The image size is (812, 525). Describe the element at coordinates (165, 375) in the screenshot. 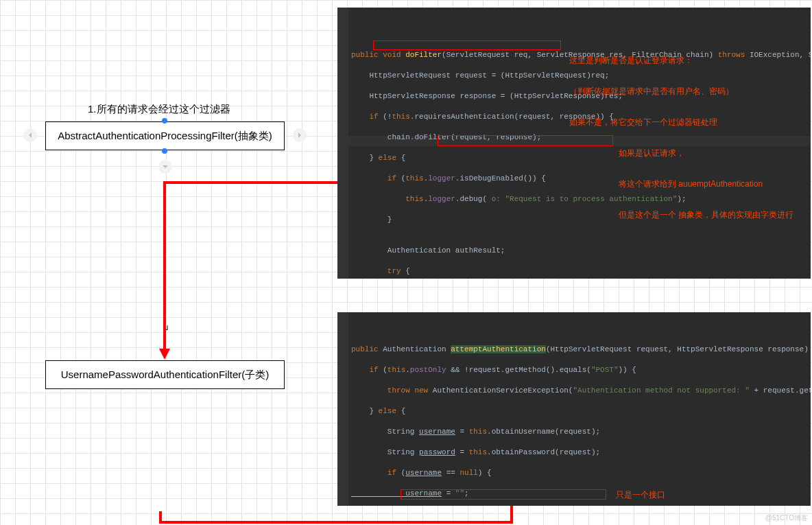

I see `node-username-filter-label: UsernamePasswordAuthenticationFilter(子类)` at that location.